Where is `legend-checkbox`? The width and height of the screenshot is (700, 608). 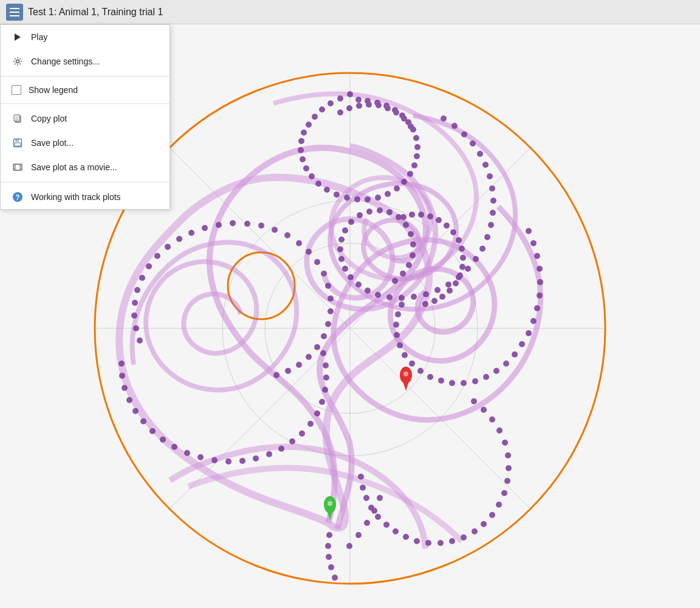
legend-checkbox is located at coordinates (16, 90).